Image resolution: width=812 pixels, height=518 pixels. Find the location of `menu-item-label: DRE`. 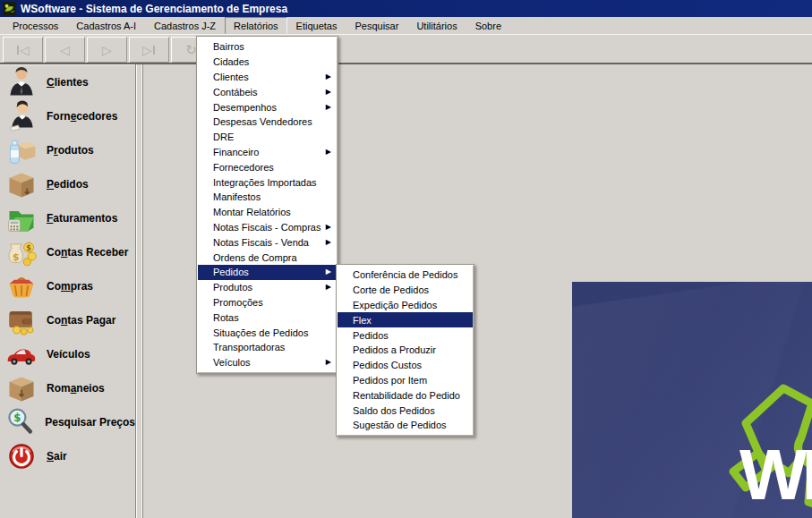

menu-item-label: DRE is located at coordinates (224, 137).